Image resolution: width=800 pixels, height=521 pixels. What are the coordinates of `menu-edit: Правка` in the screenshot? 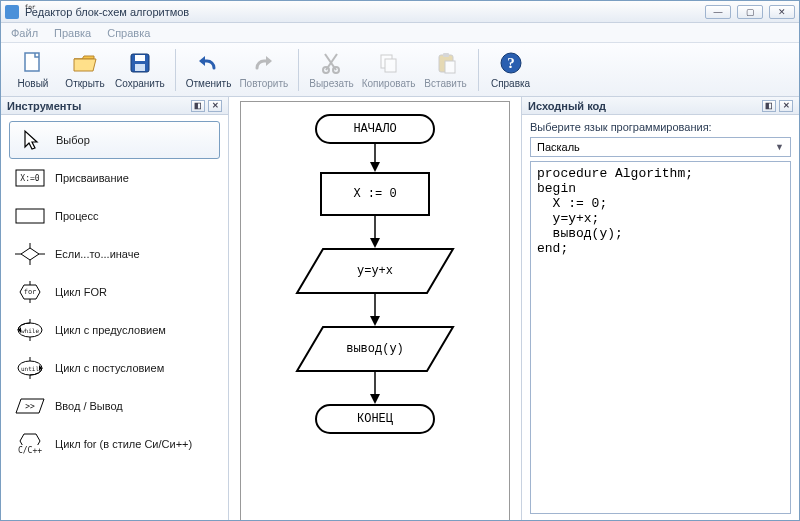 It's located at (72, 33).